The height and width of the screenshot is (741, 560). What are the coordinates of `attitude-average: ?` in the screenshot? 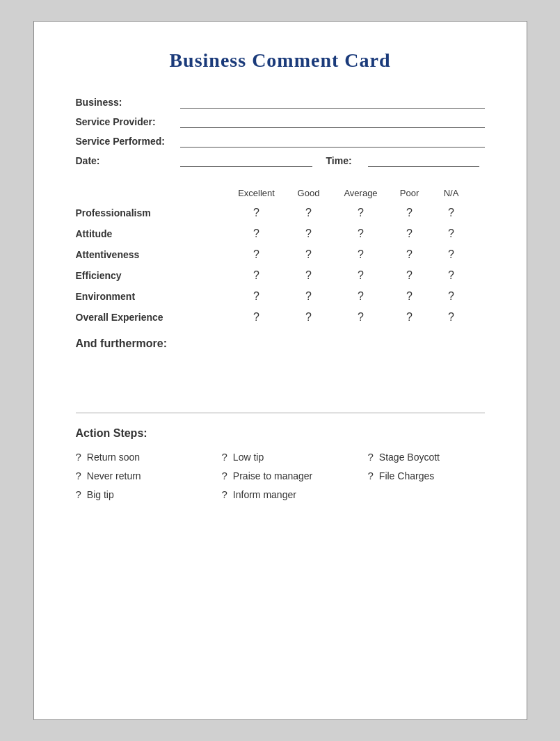 It's located at (361, 234).